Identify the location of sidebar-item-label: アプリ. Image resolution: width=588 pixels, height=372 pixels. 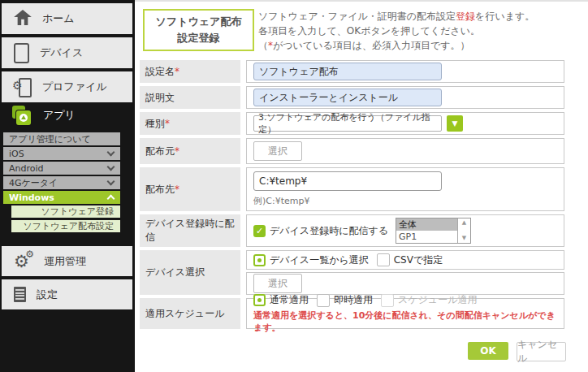
(59, 115).